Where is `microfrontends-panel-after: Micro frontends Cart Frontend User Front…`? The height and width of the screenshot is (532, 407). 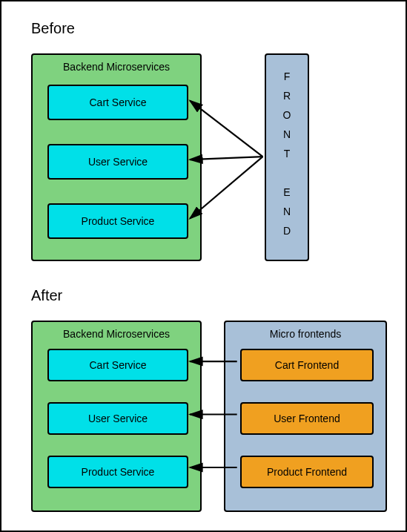 microfrontends-panel-after: Micro frontends Cart Frontend User Front… is located at coordinates (305, 416).